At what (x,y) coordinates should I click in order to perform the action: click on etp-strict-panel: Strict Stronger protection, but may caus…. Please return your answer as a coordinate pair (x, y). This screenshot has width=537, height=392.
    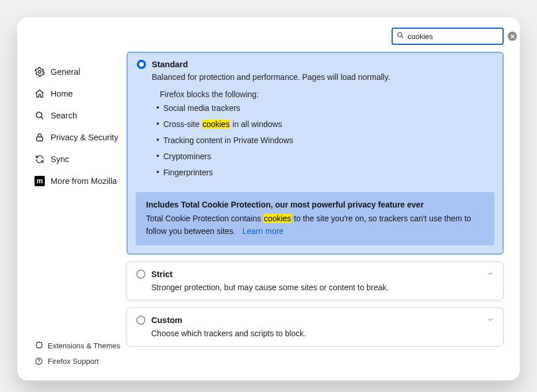
    Looking at the image, I should click on (315, 281).